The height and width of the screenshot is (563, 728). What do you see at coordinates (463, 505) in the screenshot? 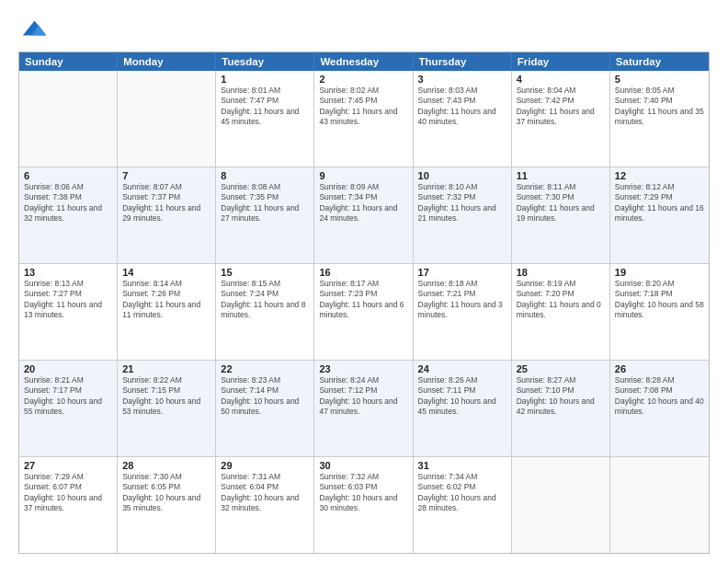
I see `calendar-cell: 31Sunrise: 7:34 AM Sunset: 6:02 PM Dayli…` at bounding box center [463, 505].